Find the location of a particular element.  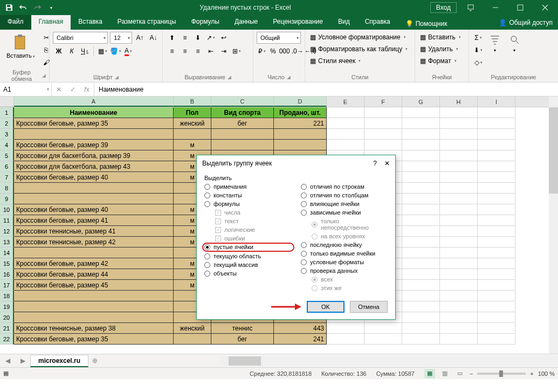

align-bottom-icon: ⬇ is located at coordinates (198, 38).